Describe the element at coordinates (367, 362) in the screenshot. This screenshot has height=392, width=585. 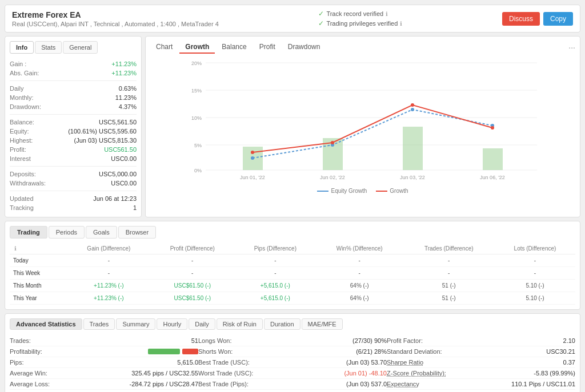
I see `adv-best-trade-usc-value: (Jun 03) 53.70` at that location.